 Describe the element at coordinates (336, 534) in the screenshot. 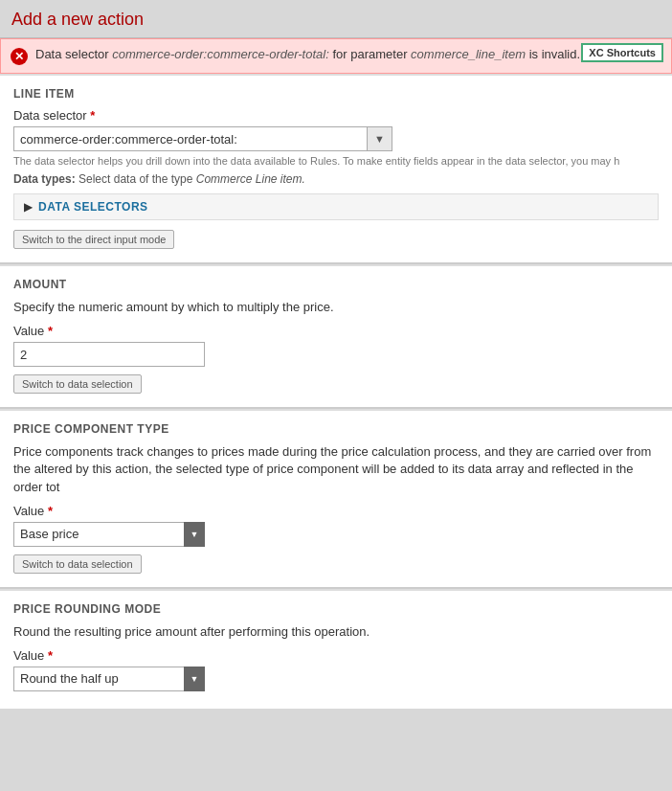

I see `price-component-select-row: Base price Discount Fee Tax` at that location.